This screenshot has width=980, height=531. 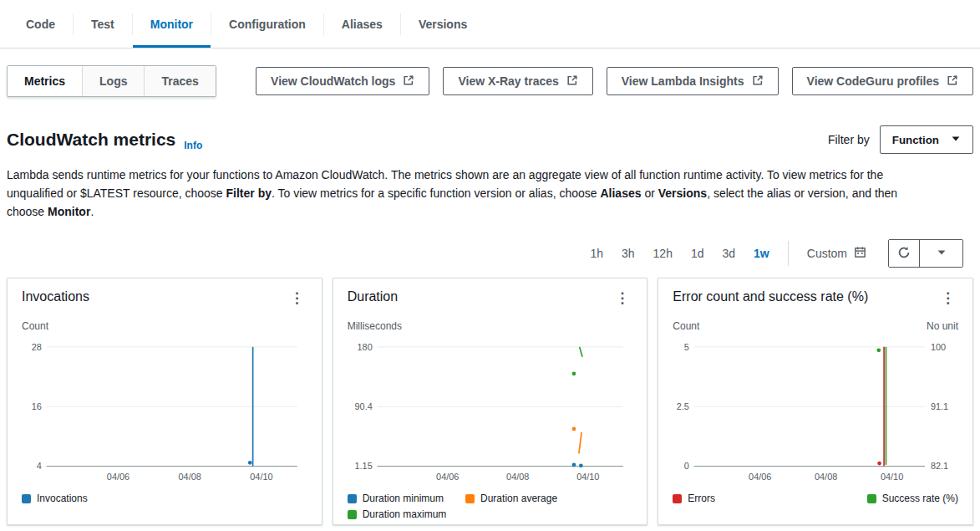 I want to click on intro-segment: or, so click(x=650, y=193).